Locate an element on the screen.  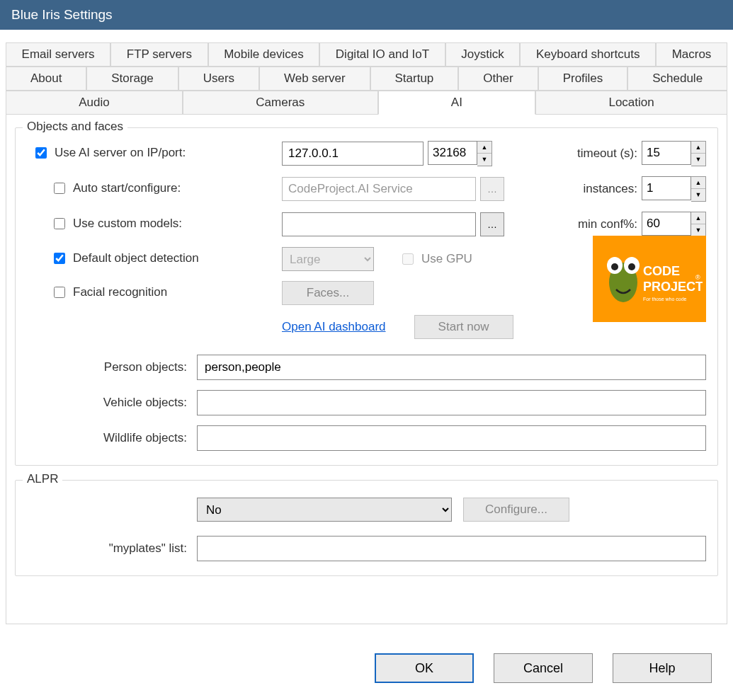
default-detection-checkbox-label: Default object detection is located at coordinates (125, 258).